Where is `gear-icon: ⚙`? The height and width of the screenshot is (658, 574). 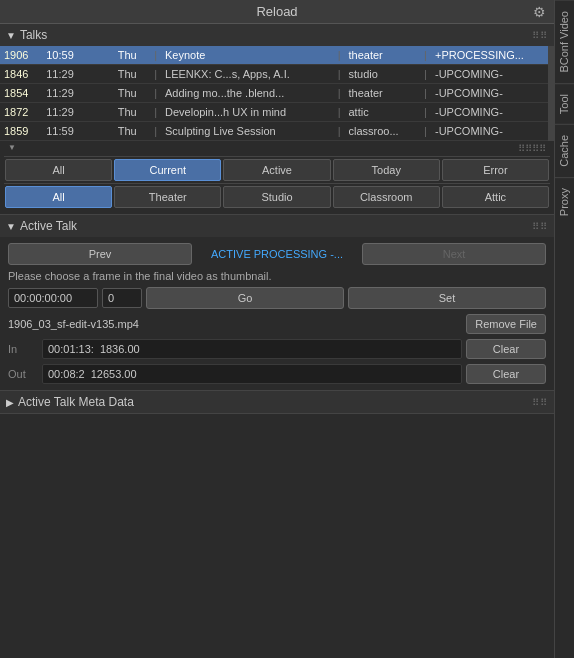 gear-icon: ⚙ is located at coordinates (540, 12).